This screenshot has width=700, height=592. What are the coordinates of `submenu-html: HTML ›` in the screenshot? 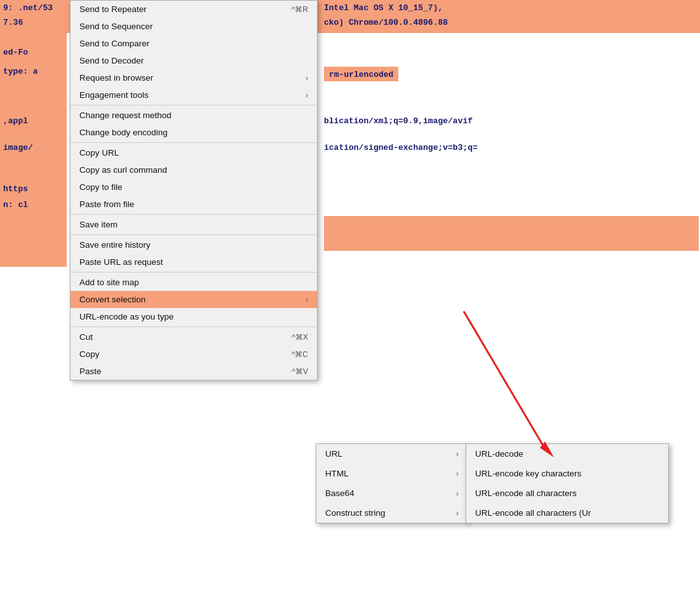 It's located at (392, 474).